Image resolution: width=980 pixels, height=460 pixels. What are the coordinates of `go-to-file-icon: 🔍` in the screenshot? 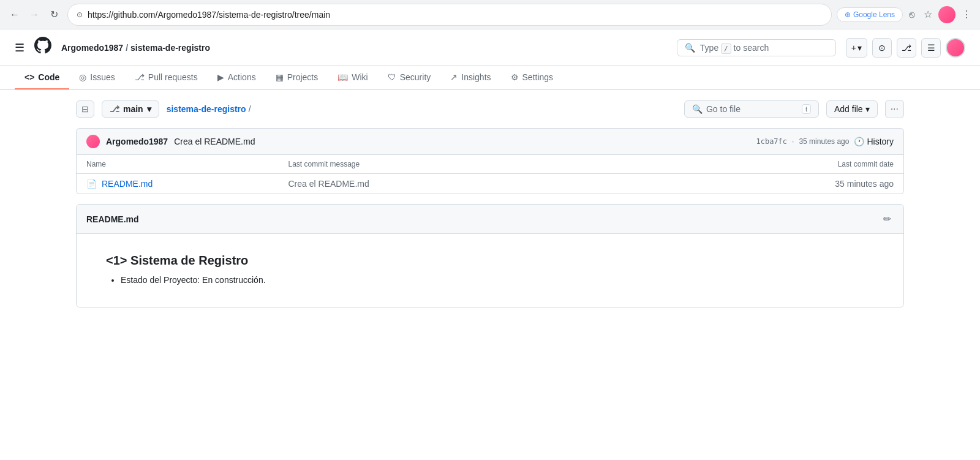 It's located at (697, 109).